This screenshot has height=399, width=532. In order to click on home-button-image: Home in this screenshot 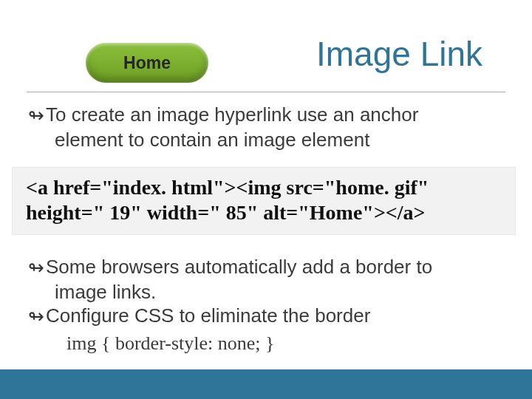, I will do `click(147, 63)`.